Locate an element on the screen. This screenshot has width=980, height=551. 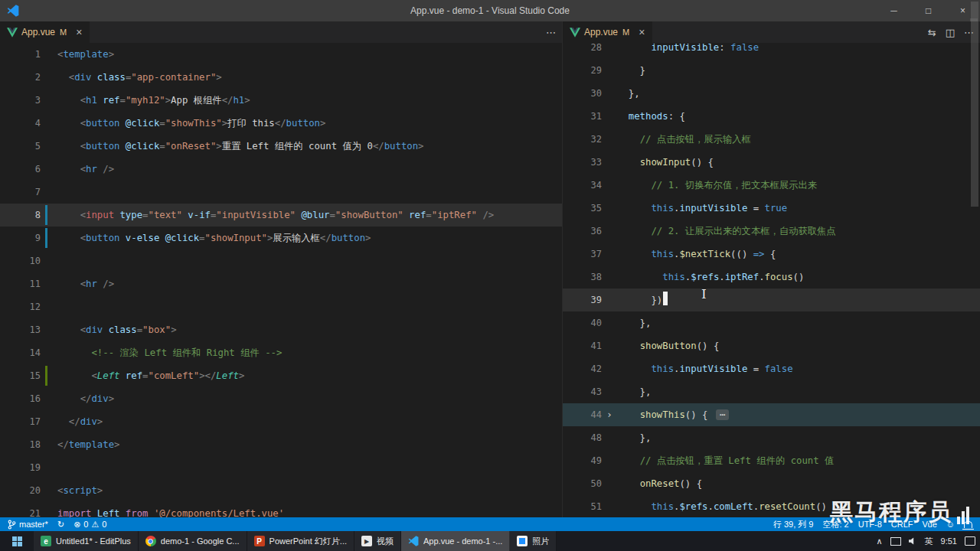
line-number: 12 is located at coordinates (20, 307).